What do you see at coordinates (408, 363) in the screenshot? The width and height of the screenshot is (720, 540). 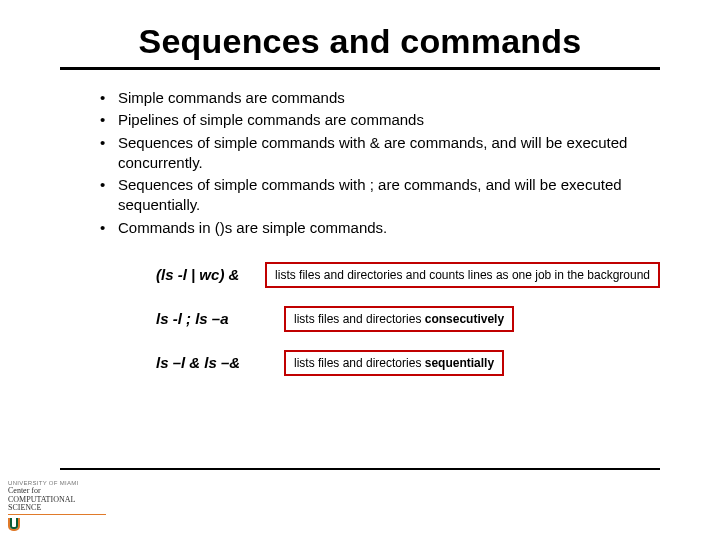 I see `example-row: ls –l & ls –& lists files and directorie…` at bounding box center [408, 363].